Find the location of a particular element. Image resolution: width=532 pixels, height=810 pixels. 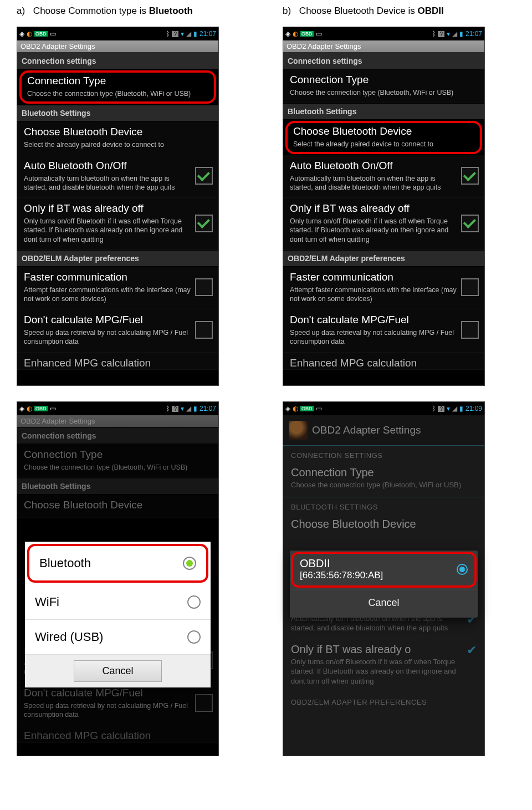

conn-opt-bluetooth: Bluetooth is located at coordinates (117, 563).